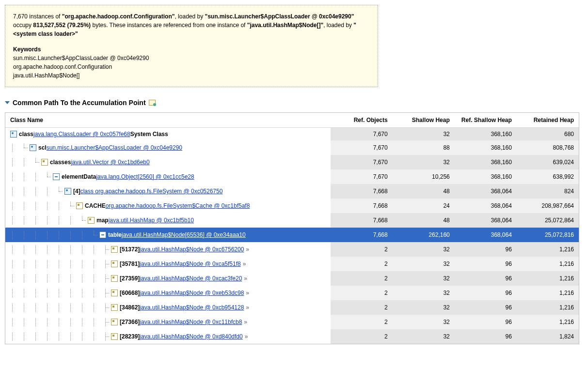 The width and height of the screenshot is (588, 384). I want to click on field-name: classes, so click(60, 162).